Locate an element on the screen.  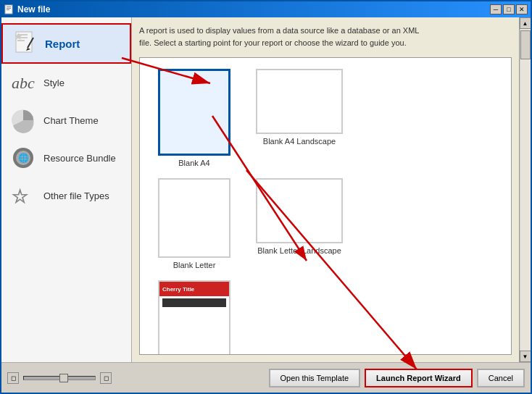
sidebar-item-report: ★ Report is located at coordinates (67, 43).